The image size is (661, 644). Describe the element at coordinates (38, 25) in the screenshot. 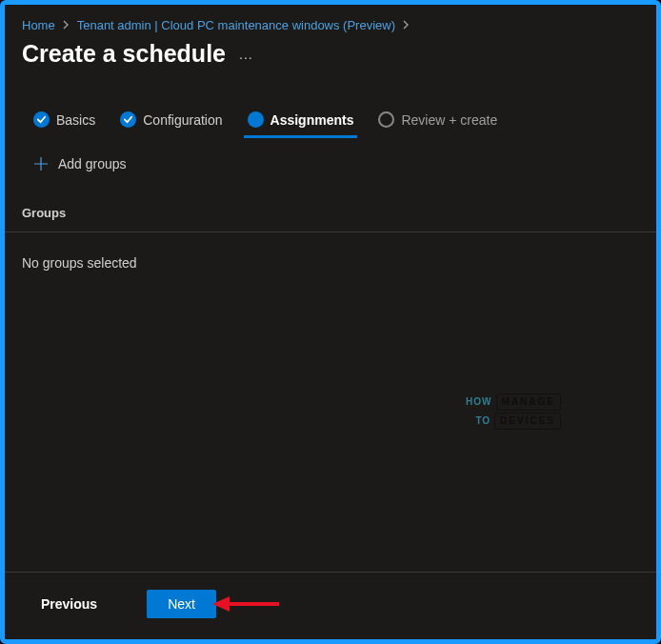

I see `breadcrumb-home: Home` at that location.